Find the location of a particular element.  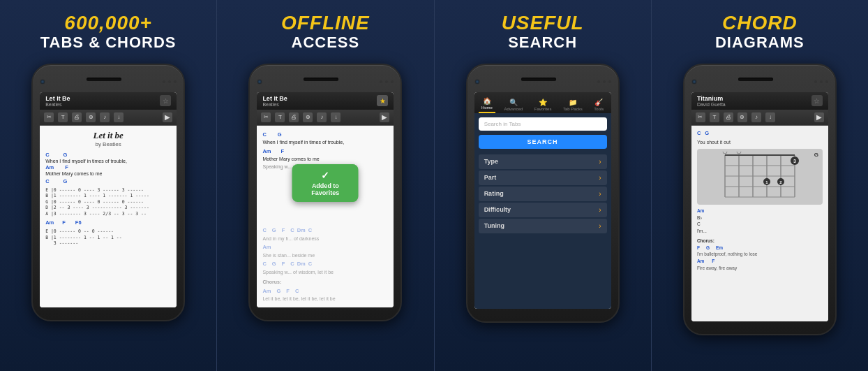

phone-1: Let It Be Beatles ☆ ✂ T 🖨 ⊕ ♪ ↓ ▶ Let it… is located at coordinates (108, 193).